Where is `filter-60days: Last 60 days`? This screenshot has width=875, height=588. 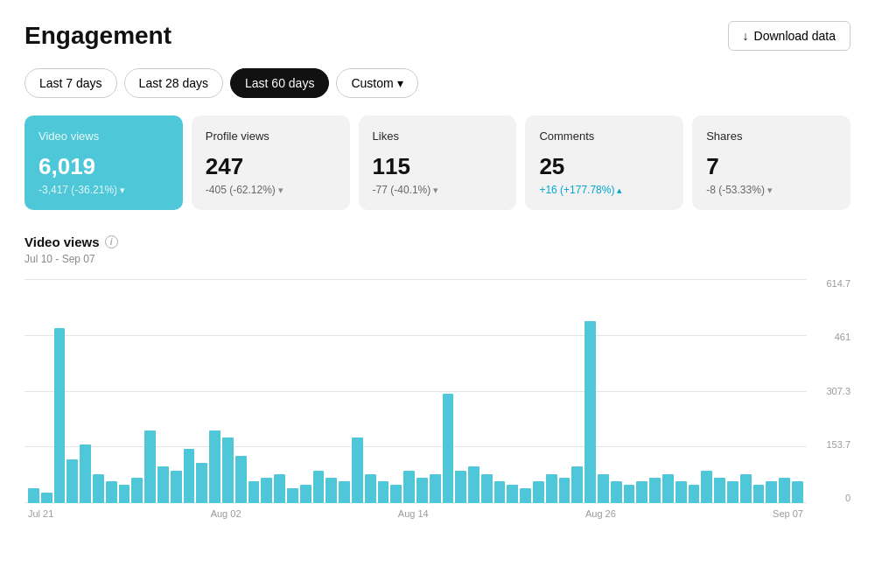
filter-60days: Last 60 days is located at coordinates (280, 83).